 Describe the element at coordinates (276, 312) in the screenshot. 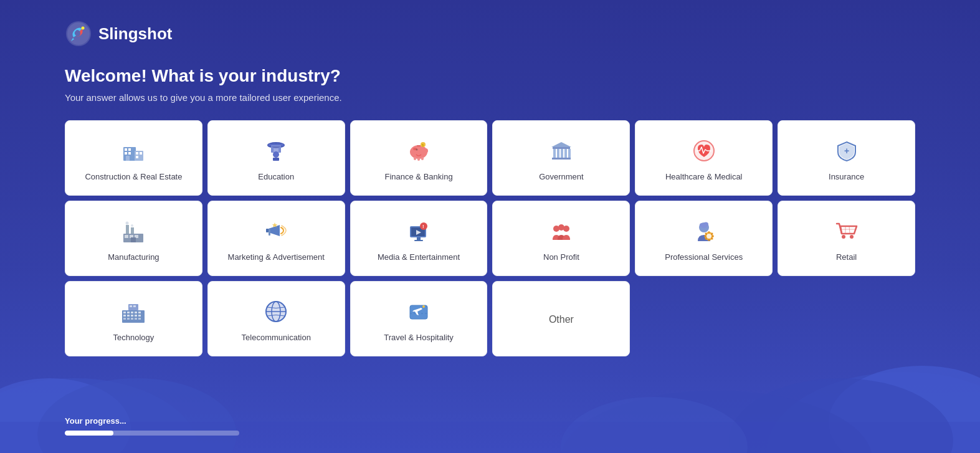

I see `globe-icon` at that location.